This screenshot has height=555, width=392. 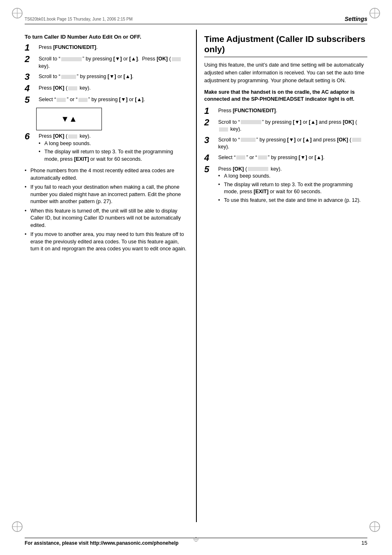 What do you see at coordinates (30, 59) in the screenshot?
I see `step-number-2: 2` at bounding box center [30, 59].